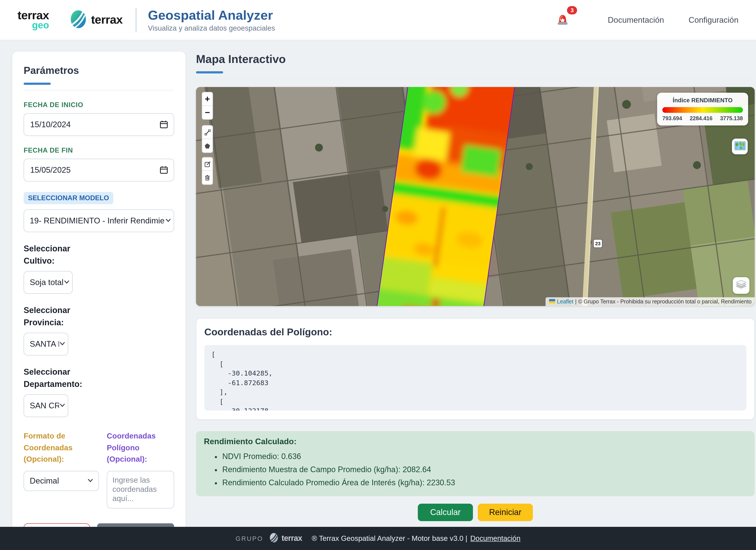 The image size is (756, 550). Describe the element at coordinates (701, 119) in the screenshot. I see `legend-mid: 2284.416` at that location.